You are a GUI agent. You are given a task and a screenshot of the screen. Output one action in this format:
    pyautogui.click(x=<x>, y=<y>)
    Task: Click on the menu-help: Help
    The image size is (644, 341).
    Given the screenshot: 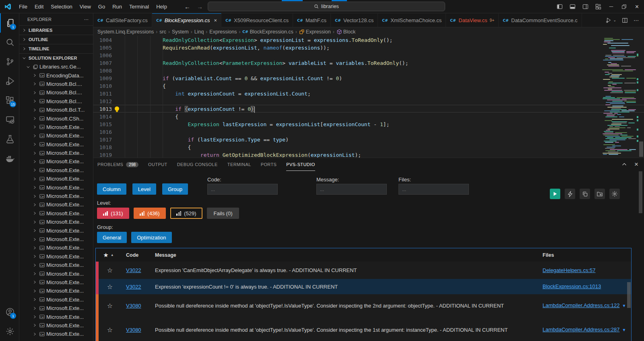 What is the action you would take?
    pyautogui.click(x=162, y=6)
    